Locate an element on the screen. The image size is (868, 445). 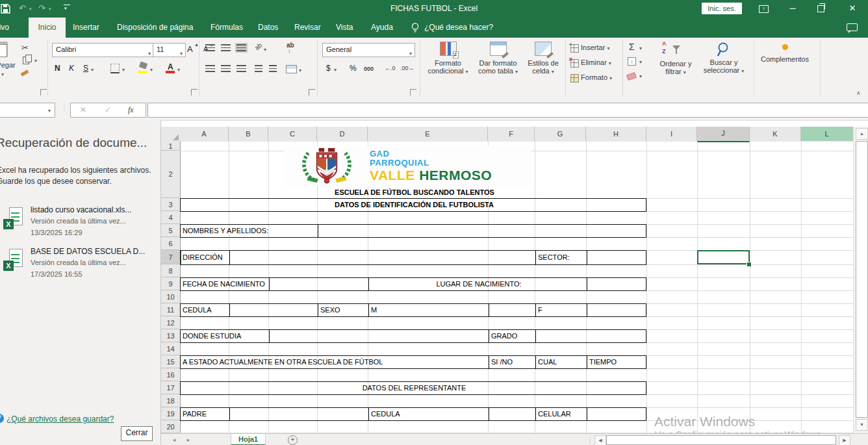
close-button: ✕ is located at coordinates (852, 8).